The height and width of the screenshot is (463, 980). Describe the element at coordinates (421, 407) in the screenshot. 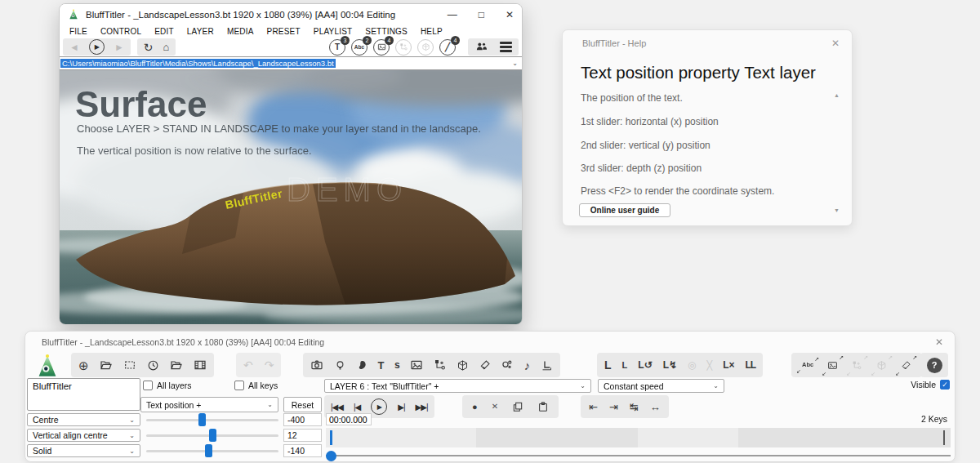

I see `skip-end-icon: ▶▶|` at that location.